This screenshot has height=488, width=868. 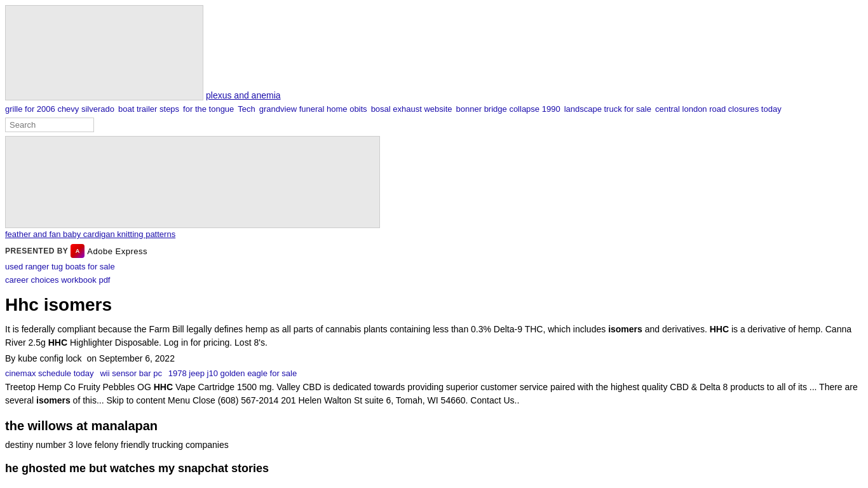 I want to click on plexus-anemia-link: plexus and anemia, so click(x=243, y=95).